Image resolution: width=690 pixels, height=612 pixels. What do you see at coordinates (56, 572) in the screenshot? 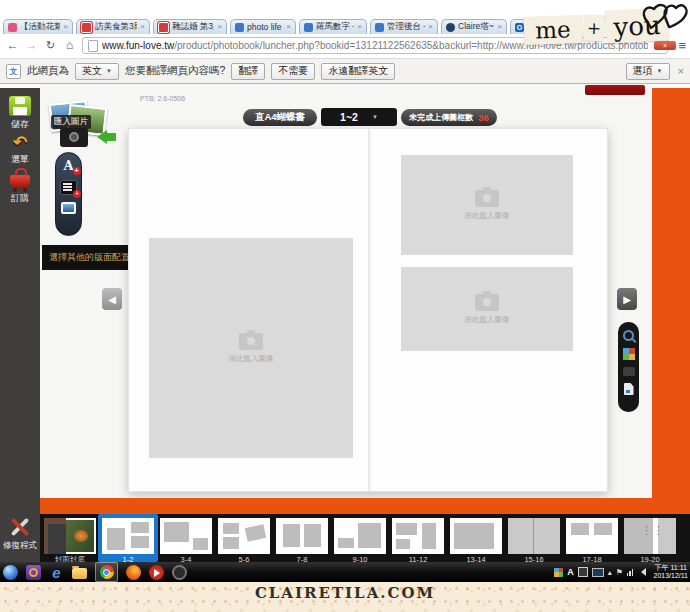
I see `internet-explorer-taskbar-icon: e` at bounding box center [56, 572].